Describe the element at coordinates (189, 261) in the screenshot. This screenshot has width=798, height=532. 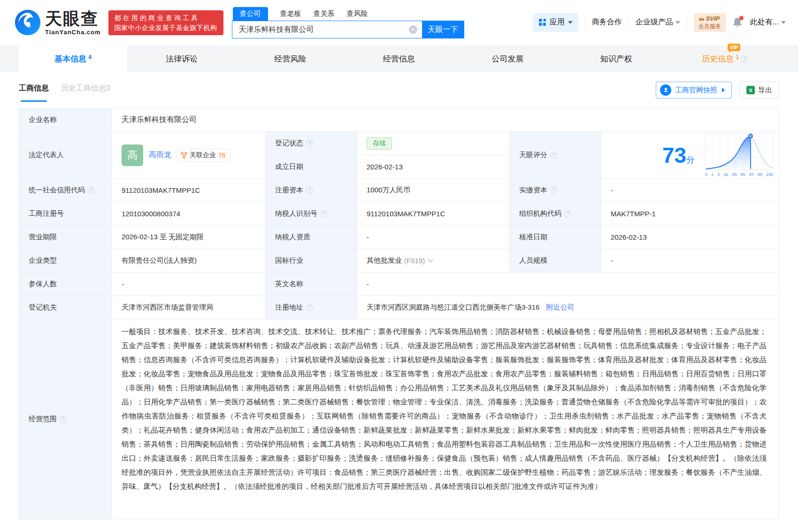
I see `field-value-company-type: 有限责任公司(法人独资)` at that location.